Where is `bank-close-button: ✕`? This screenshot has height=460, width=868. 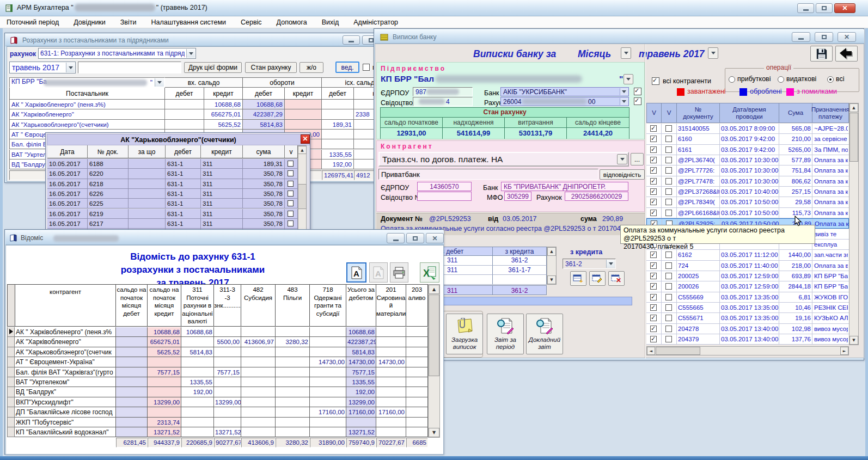
bank-close-button: ✕ is located at coordinates (847, 37).